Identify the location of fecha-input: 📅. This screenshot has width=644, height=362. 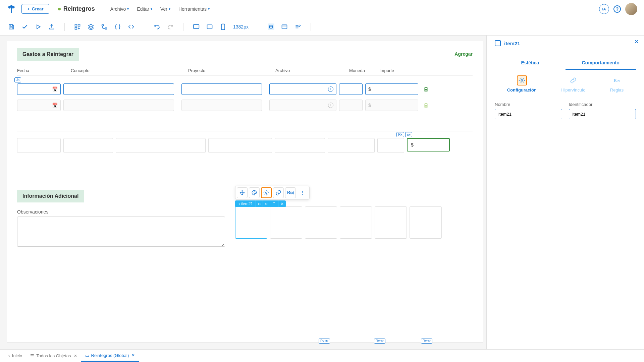
(39, 89).